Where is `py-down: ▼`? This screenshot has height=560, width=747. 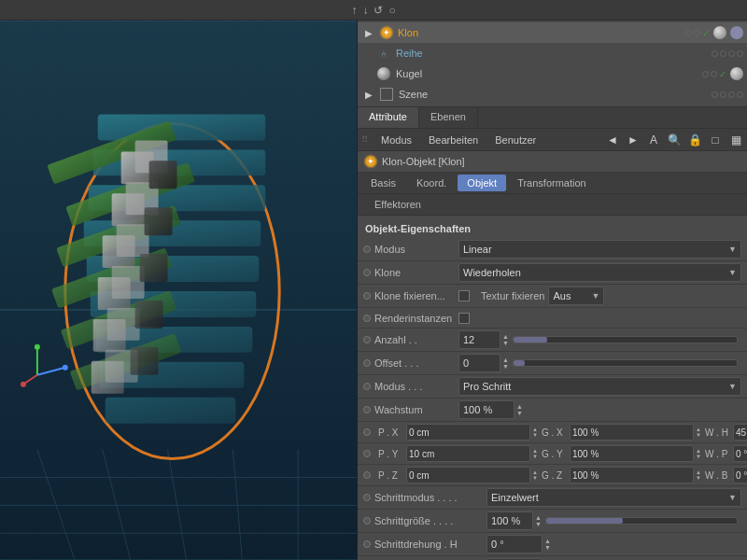
py-down: ▼ is located at coordinates (535, 456).